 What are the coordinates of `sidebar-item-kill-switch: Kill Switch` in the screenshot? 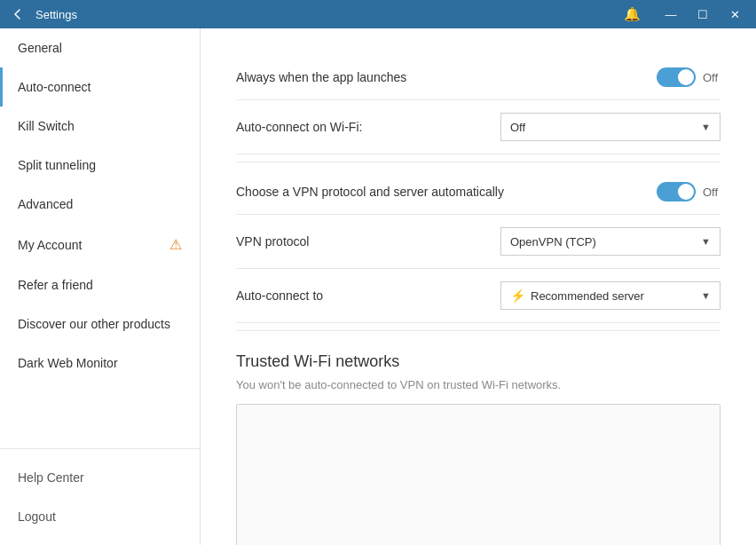 It's located at (99, 126).